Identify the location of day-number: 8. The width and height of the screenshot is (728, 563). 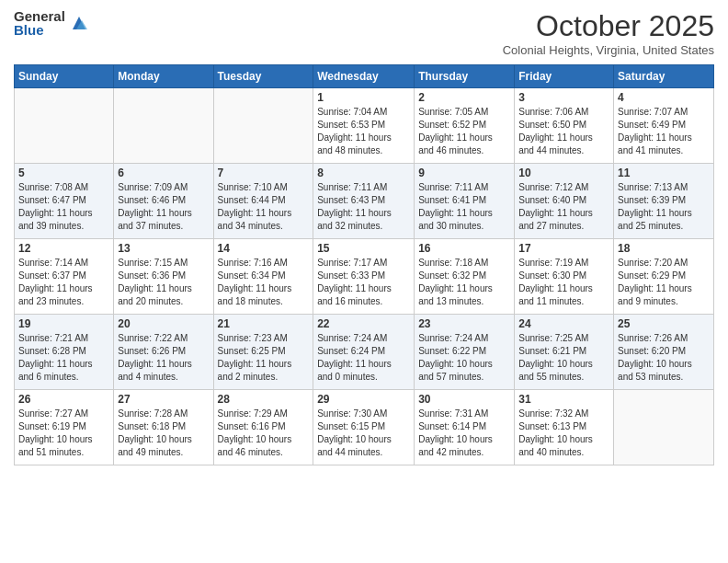
(364, 173).